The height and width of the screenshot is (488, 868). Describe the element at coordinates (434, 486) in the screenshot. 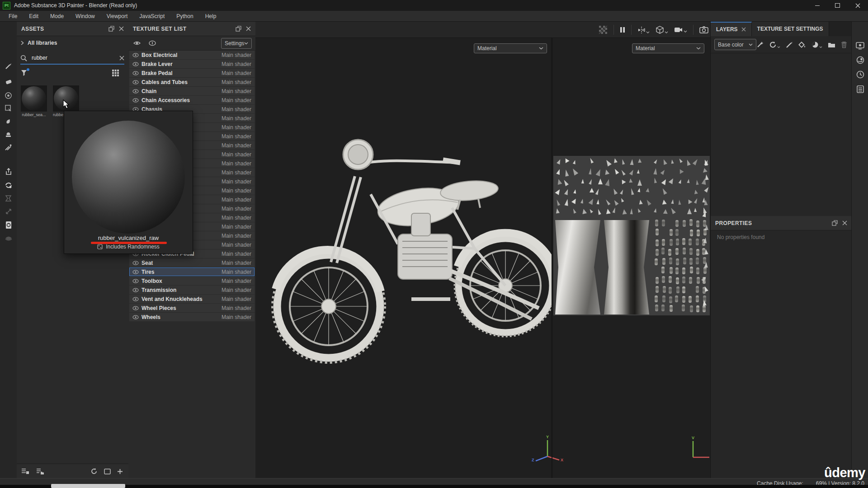

I see `video-progress-track` at that location.